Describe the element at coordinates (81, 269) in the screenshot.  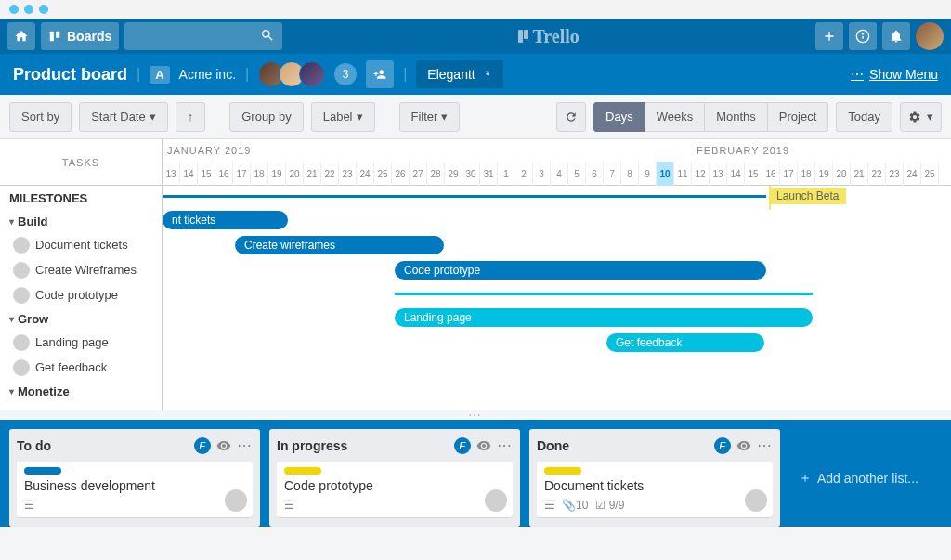
I see `gantt-task-row: Create Wireframes` at that location.